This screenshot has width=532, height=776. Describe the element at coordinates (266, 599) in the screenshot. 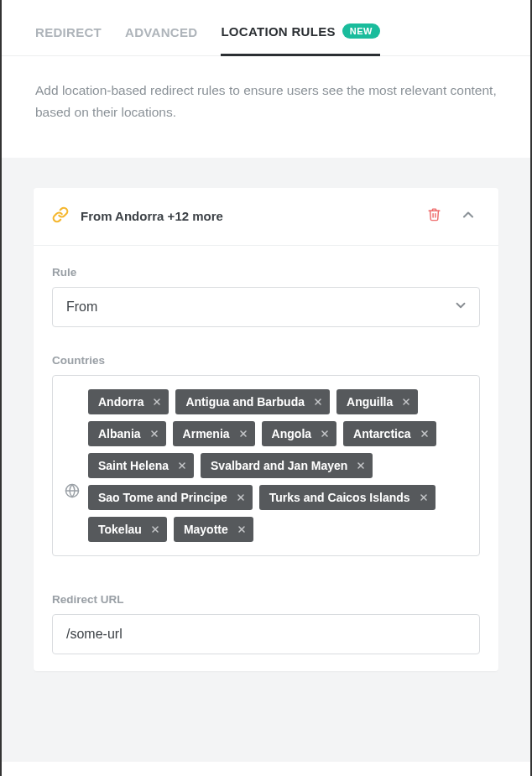

I see `redirect-url-label: Redirect URL` at that location.